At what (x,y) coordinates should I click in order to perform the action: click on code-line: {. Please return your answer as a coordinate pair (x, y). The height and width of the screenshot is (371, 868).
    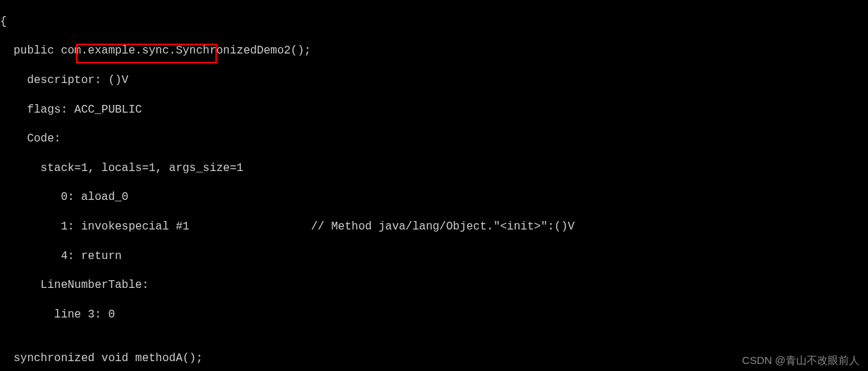
    Looking at the image, I should click on (434, 23).